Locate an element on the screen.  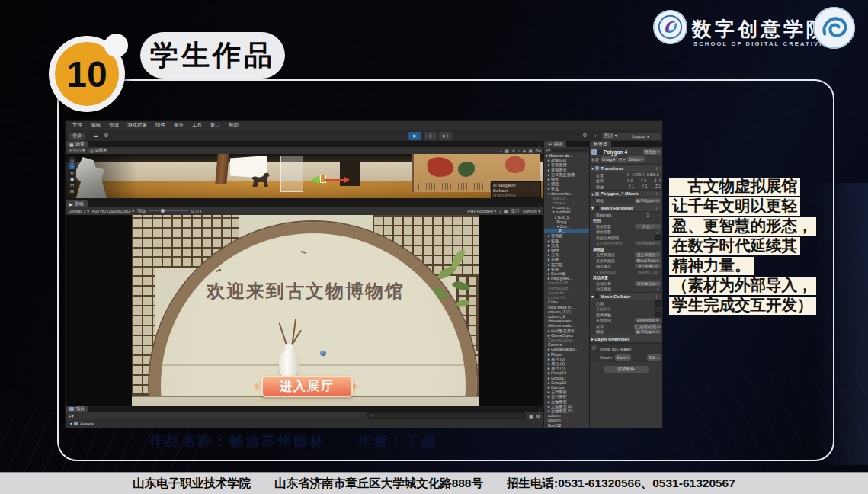
tab-hierarchy: ☰层级 is located at coordinates (555, 144).